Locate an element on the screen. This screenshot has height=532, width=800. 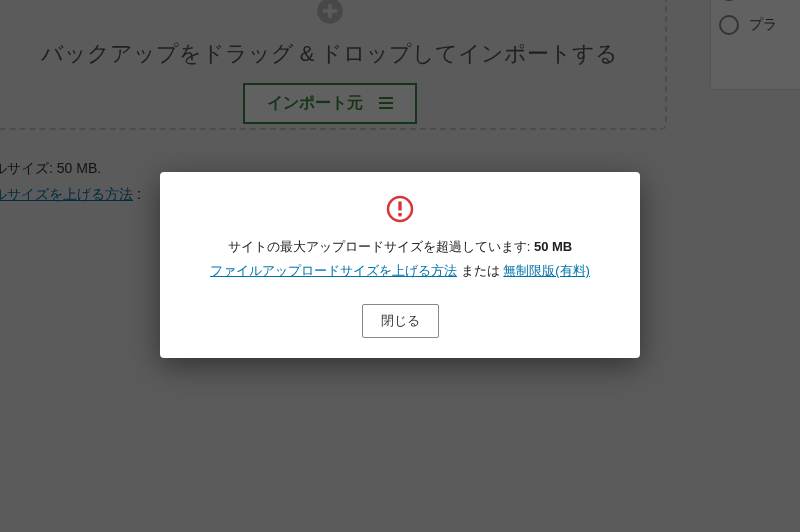
increase-upload-size-link: ファイルアップロードサイズを上げる方法 is located at coordinates (334, 270).